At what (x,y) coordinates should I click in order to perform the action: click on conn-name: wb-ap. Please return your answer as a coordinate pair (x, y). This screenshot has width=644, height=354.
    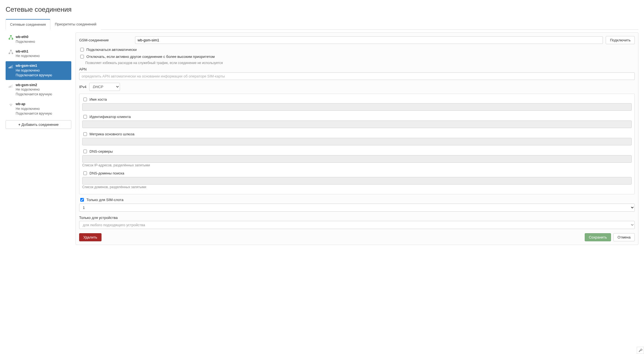
    Looking at the image, I should click on (42, 104).